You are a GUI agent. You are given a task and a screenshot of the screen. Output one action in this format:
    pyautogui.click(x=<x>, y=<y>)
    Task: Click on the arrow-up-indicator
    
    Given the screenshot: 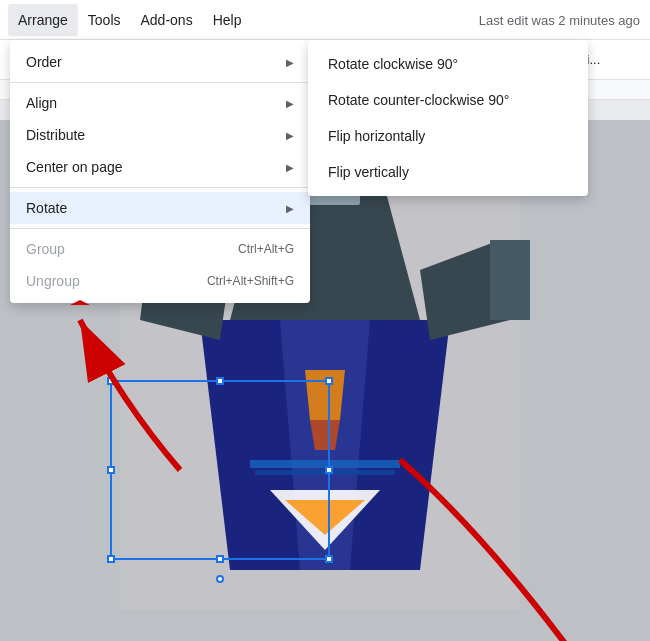 What is the action you would take?
    pyautogui.click(x=140, y=390)
    